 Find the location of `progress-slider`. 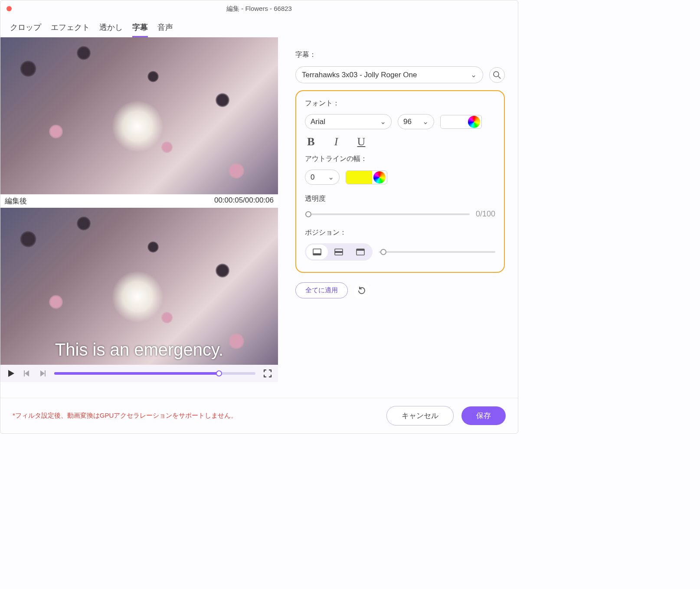

progress-slider is located at coordinates (155, 373).